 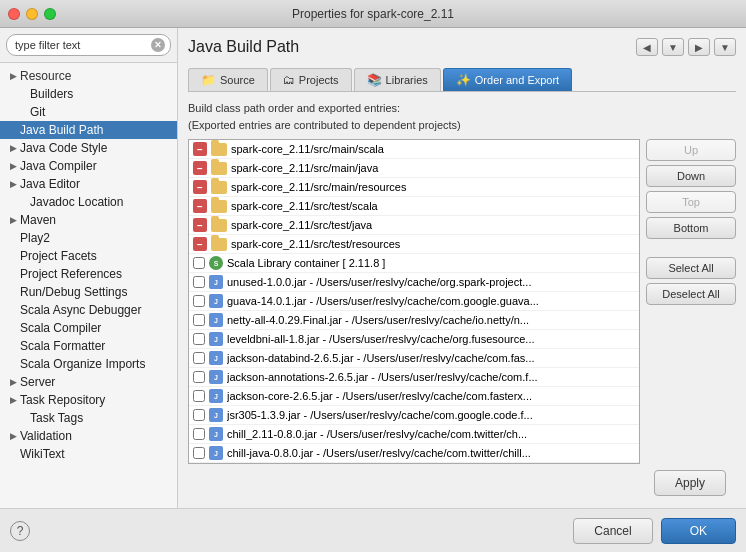 What do you see at coordinates (612, 531) in the screenshot?
I see `cancel-button: Cancel` at bounding box center [612, 531].